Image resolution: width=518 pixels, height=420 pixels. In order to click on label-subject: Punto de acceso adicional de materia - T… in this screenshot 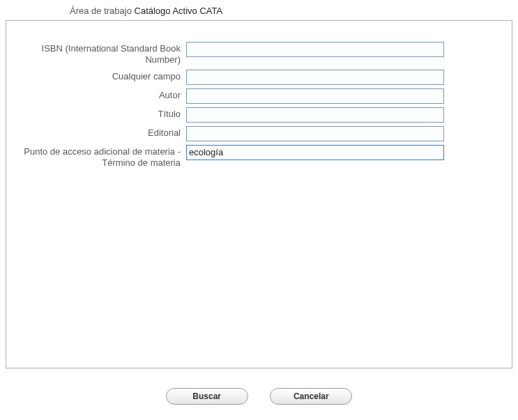, I will do `click(96, 157)`.